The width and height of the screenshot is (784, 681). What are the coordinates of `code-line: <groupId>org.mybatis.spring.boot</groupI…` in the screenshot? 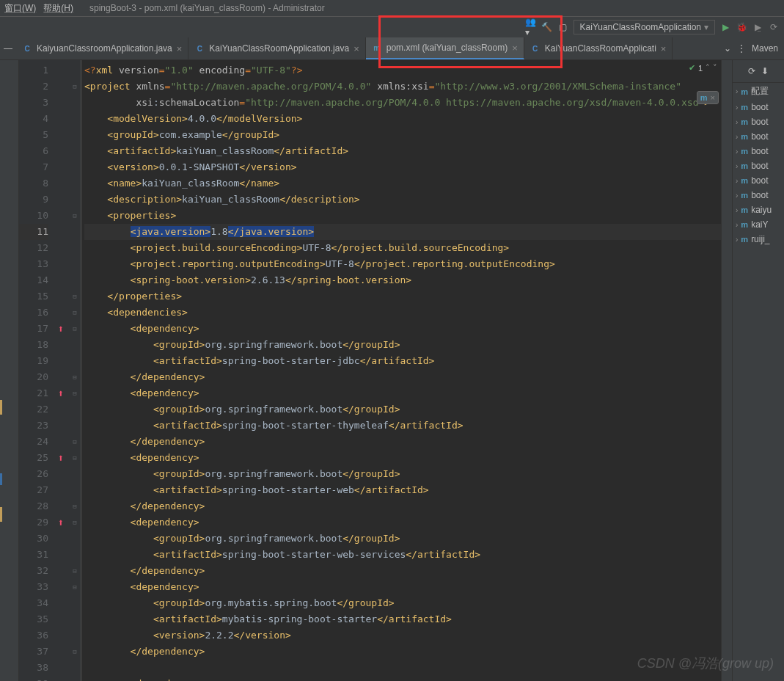 It's located at (403, 603).